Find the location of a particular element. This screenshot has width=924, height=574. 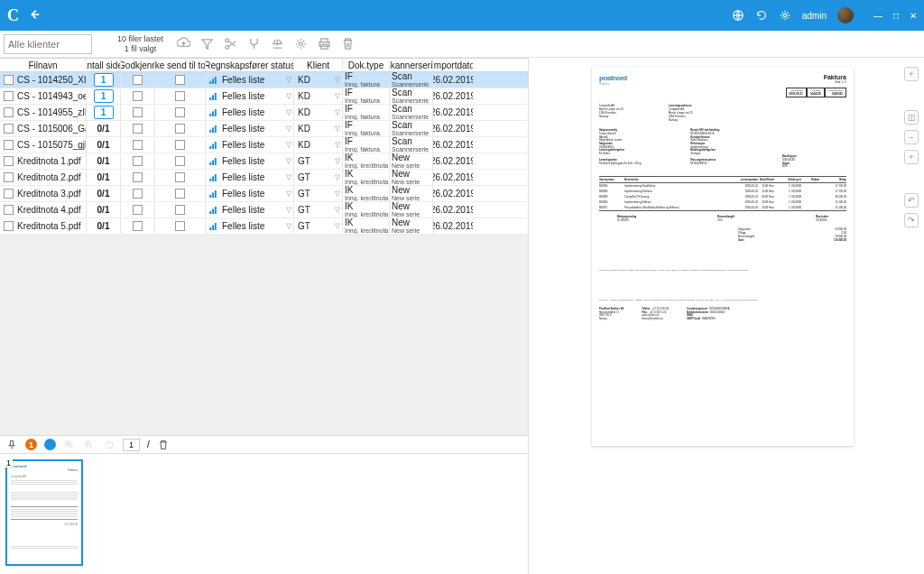

table-row: CS - 1014943_oePG7.pdf1Felles liste▽KD▽I… is located at coordinates (263, 97).